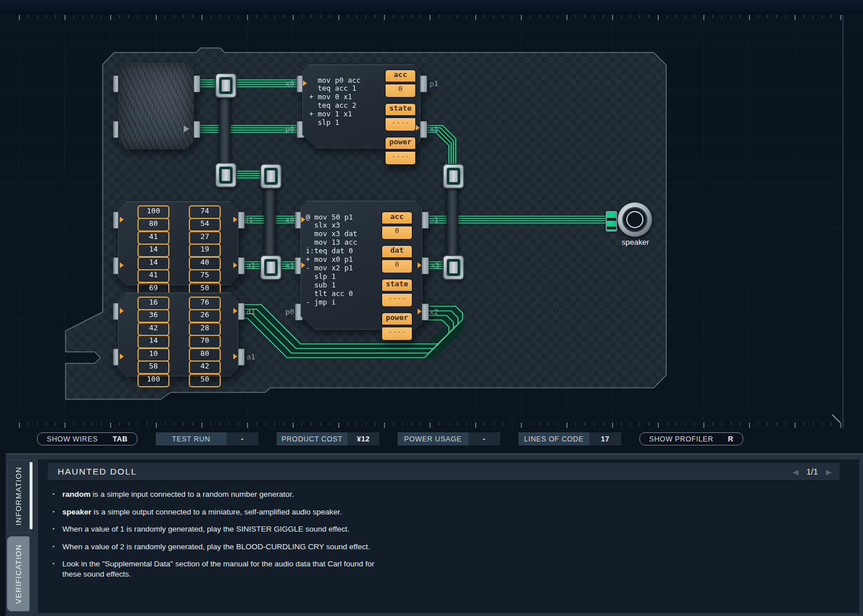  I want to click on microcontroller-1: mov p0 acc teq acc 1 + mov 0 x1 teq acc …, so click(362, 106).